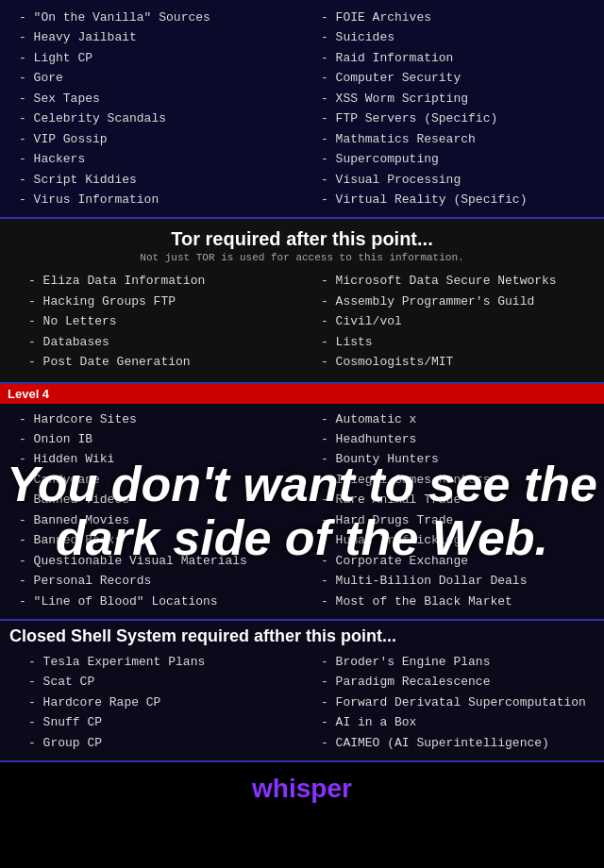  Describe the element at coordinates (462, 98) in the screenshot. I see `list-item: - XSS Worm Scripting` at that location.